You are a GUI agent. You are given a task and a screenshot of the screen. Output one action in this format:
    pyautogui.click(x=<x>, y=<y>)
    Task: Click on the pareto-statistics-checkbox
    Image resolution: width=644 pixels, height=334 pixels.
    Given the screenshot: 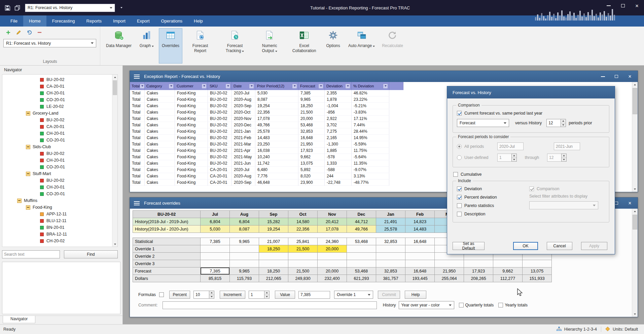 What is the action you would take?
    pyautogui.click(x=459, y=206)
    